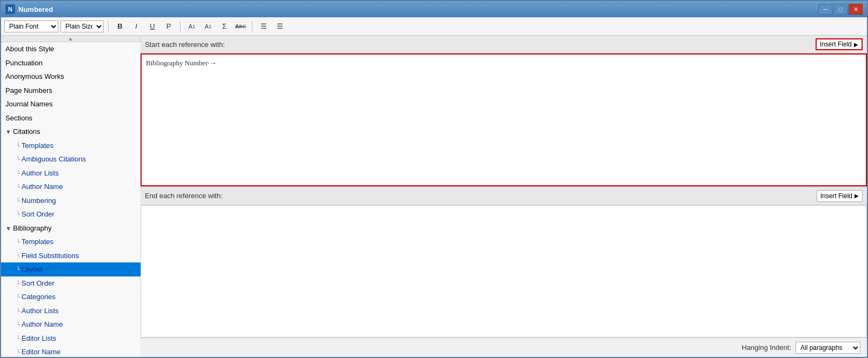  I want to click on hanging-indent-label: Hanging Indent:, so click(766, 348).